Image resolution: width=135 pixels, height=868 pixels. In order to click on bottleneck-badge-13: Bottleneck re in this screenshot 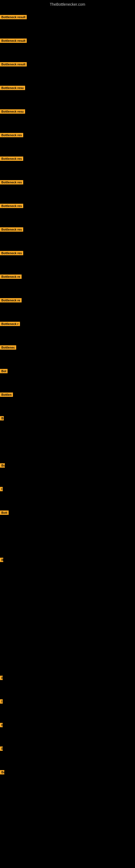, I will do `click(11, 301)`.